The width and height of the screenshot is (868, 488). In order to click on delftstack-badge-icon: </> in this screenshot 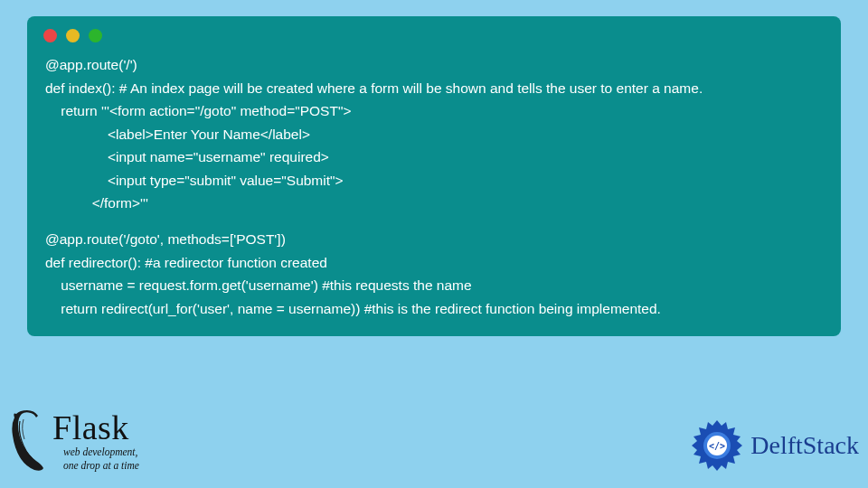, I will do `click(717, 446)`.